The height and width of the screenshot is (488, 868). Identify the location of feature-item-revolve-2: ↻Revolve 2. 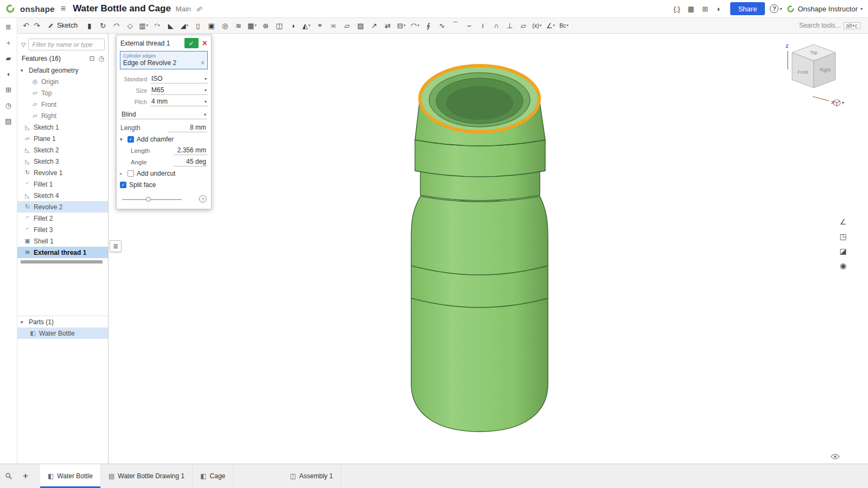
(63, 207).